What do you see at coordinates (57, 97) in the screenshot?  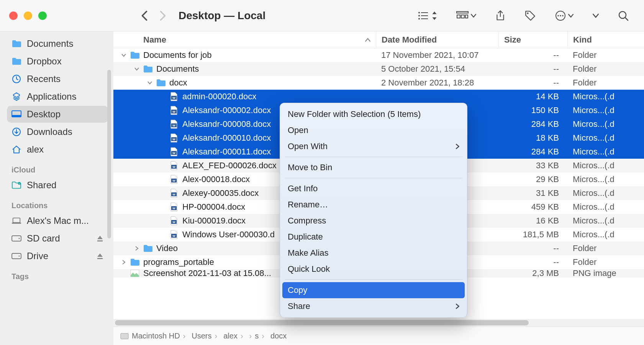 I see `sidebar-item-applications: Applications` at bounding box center [57, 97].